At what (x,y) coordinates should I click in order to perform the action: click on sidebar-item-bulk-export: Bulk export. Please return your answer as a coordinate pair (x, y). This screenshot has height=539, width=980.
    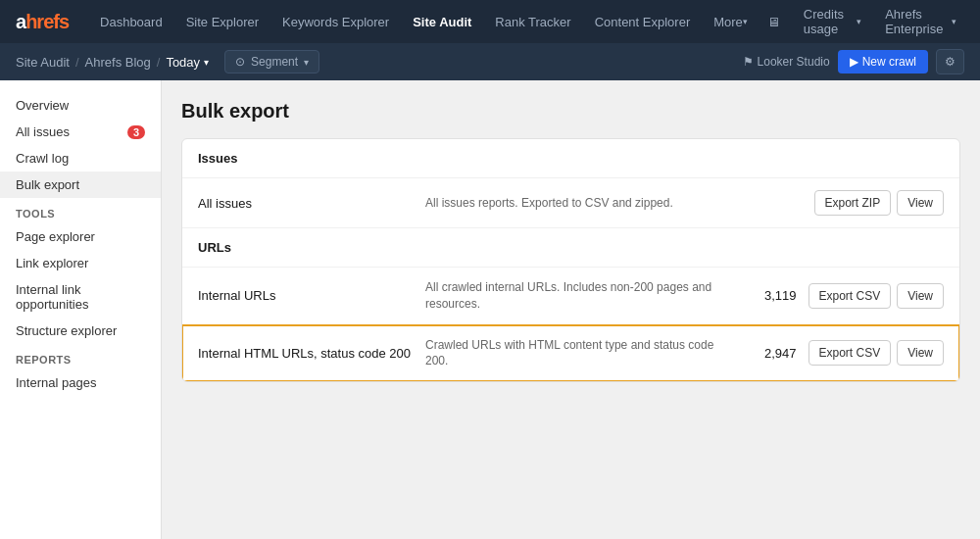
    Looking at the image, I should click on (80, 184).